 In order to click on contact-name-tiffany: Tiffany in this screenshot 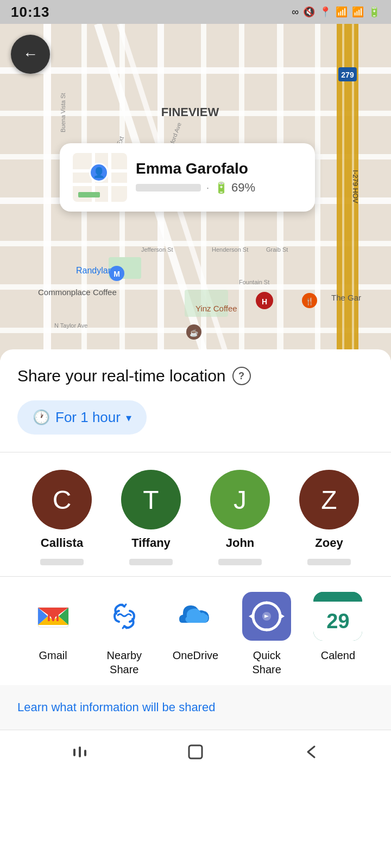, I will do `click(151, 543)`.